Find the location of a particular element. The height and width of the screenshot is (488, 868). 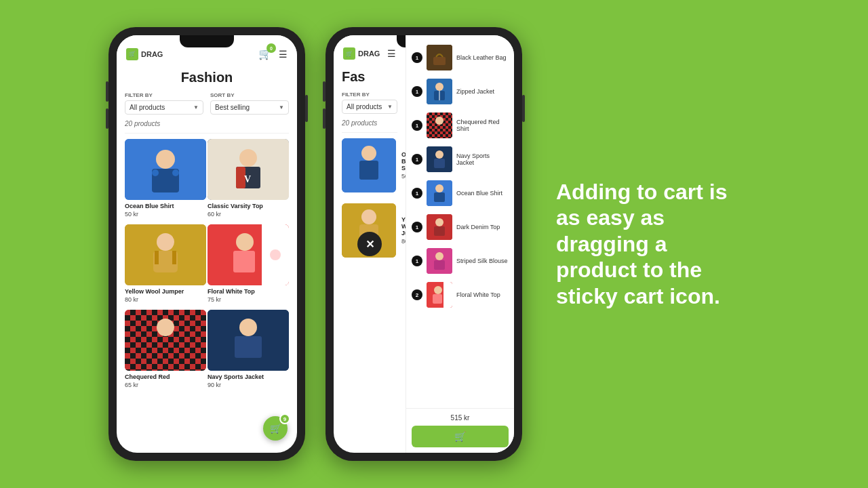

svg-chequered-cart is located at coordinates (439, 125).